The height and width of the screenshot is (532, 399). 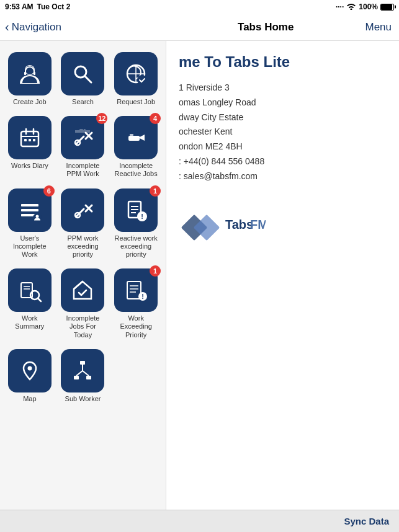 I want to click on status-time: 9:53 AM, so click(x=19, y=7).